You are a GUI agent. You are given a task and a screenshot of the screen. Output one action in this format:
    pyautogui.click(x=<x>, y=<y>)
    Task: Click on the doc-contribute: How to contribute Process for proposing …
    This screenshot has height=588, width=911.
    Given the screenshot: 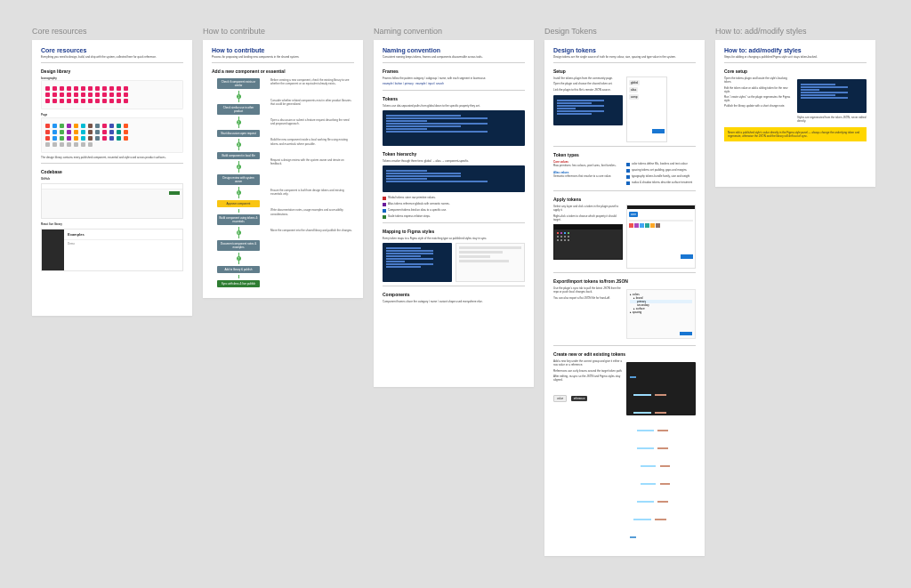 What is the action you would take?
    pyautogui.click(x=283, y=169)
    